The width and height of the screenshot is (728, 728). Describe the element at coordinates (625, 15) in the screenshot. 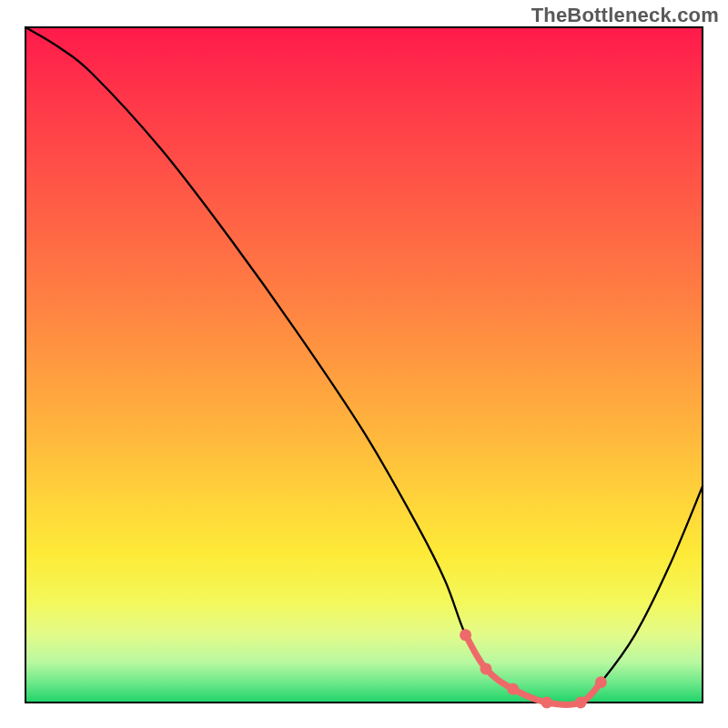

I see `watermark-text: TheBottleneck.com` at that location.